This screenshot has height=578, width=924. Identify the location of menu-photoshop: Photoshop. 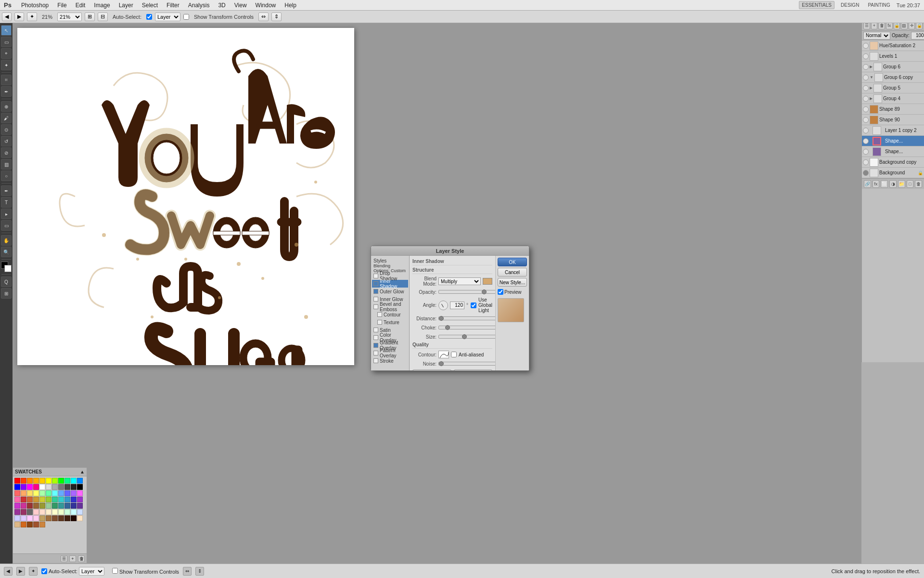
(35, 5).